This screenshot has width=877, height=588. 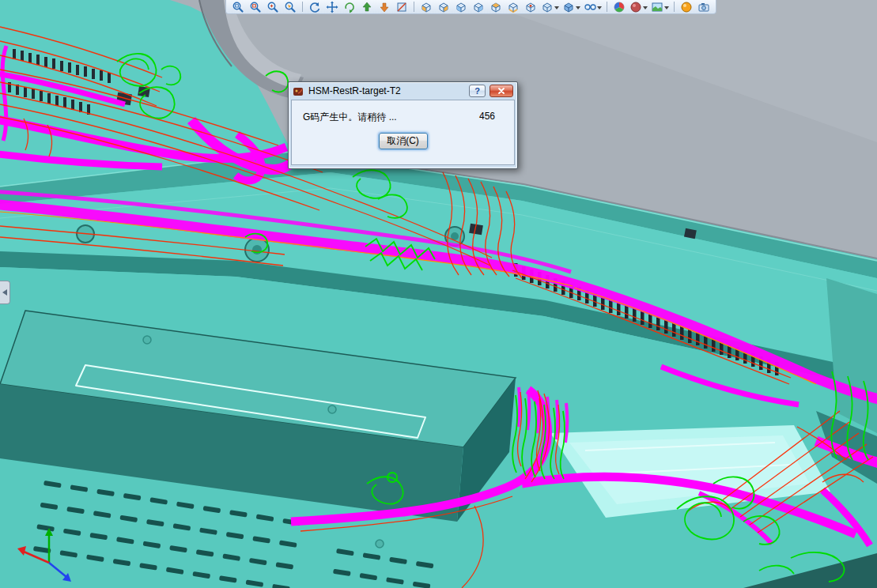 I want to click on hsm-app-icon, so click(x=299, y=92).